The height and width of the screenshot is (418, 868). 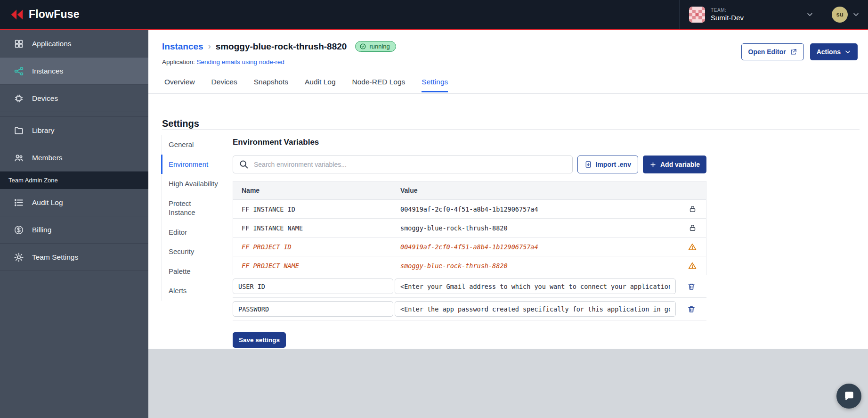 I want to click on env-table: Name Value FF_INSTANCE_ID 004919af-2cf0-…, so click(x=470, y=228).